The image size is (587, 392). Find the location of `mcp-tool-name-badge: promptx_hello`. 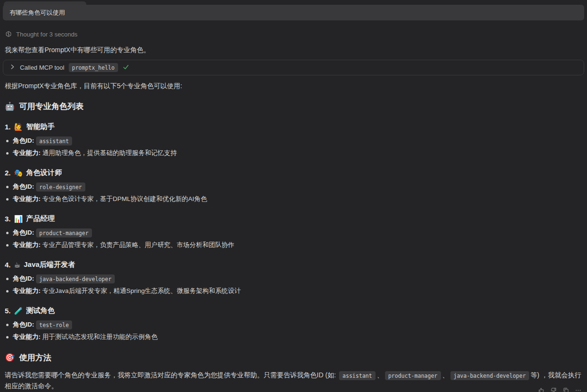

mcp-tool-name-badge: promptx_hello is located at coordinates (93, 67).